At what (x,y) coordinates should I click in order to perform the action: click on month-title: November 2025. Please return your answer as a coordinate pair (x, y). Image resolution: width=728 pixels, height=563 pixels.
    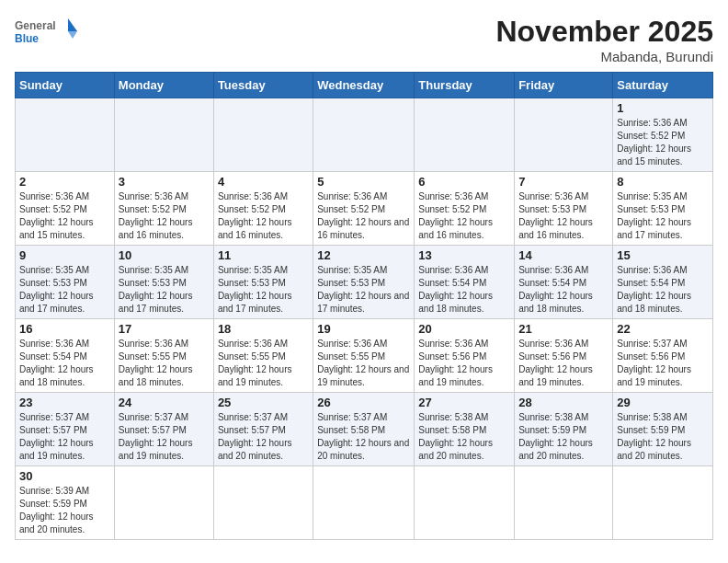
    Looking at the image, I should click on (605, 31).